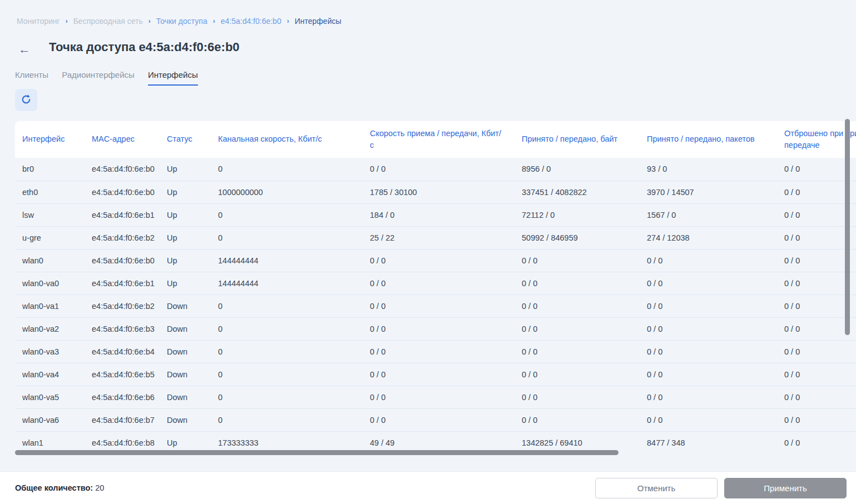  What do you see at coordinates (50, 192) in the screenshot?
I see `table-cell: eth0` at bounding box center [50, 192].